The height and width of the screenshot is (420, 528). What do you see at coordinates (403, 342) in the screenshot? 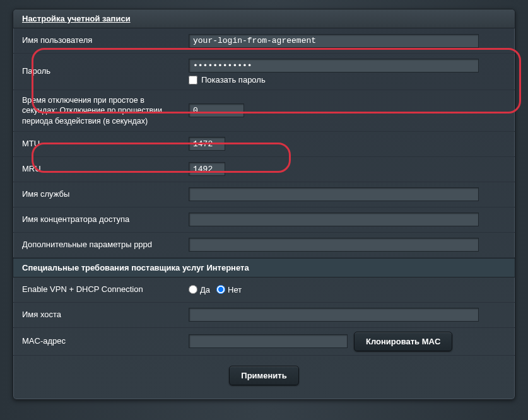
I see `clone-mac-button: Клонировать MAC` at bounding box center [403, 342].